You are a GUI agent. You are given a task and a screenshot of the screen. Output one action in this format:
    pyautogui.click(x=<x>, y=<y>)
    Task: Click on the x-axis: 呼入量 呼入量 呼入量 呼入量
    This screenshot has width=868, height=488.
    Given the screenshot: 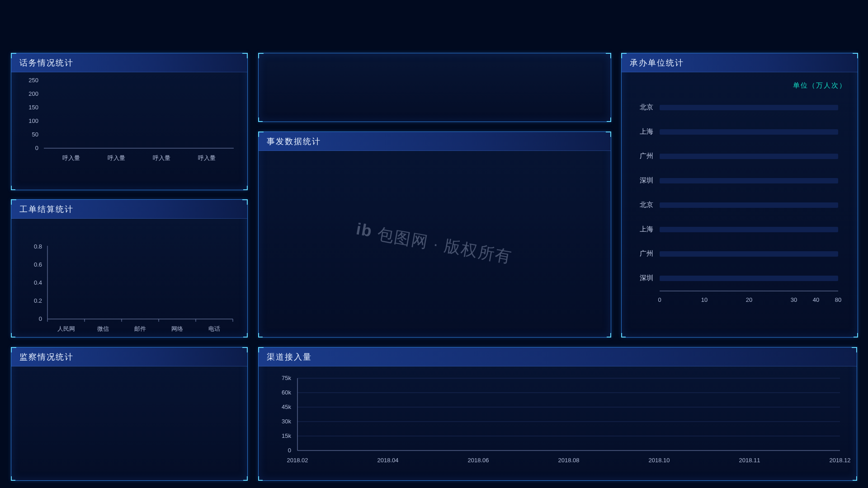 What is the action you would take?
    pyautogui.click(x=139, y=158)
    